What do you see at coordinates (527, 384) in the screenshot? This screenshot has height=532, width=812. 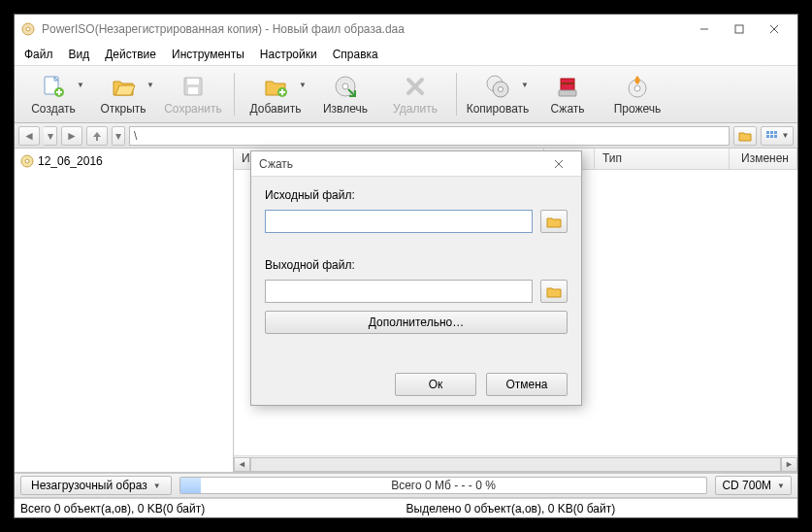 I see `cancel-button: Отмена` at bounding box center [527, 384].